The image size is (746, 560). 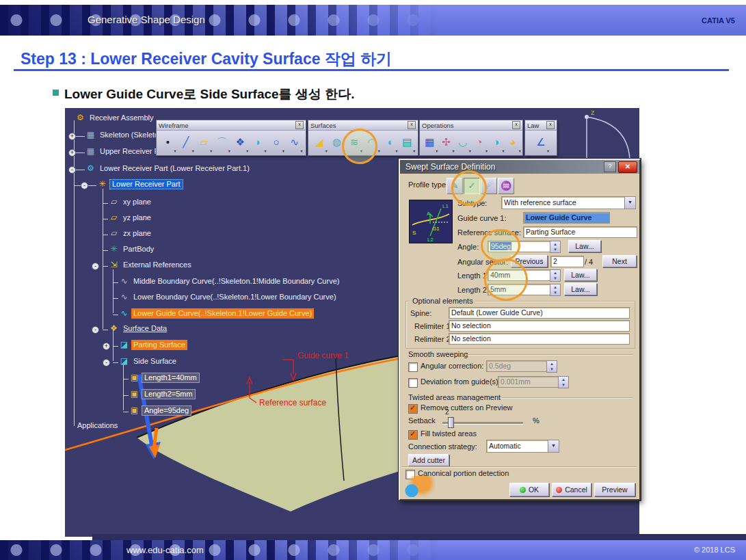 I want to click on line-icon: ╱▾, so click(x=186, y=143).